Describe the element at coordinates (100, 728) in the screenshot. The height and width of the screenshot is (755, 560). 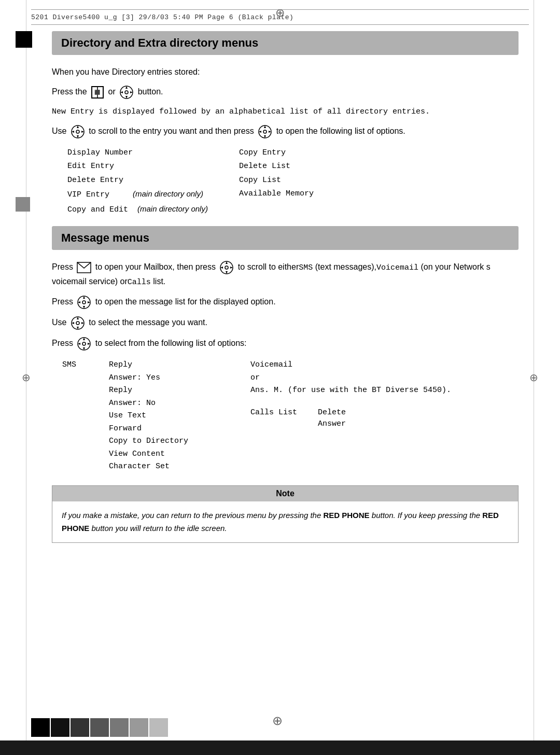
I see `bottom-color-squares` at that location.